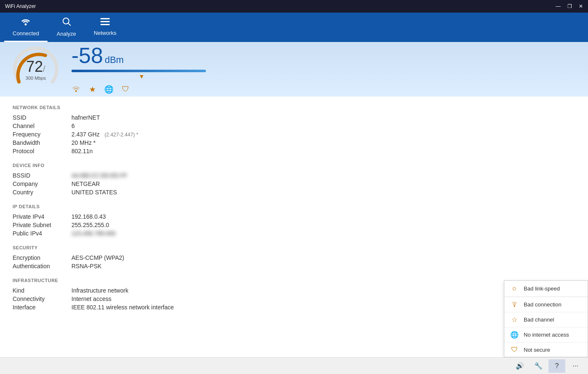 The height and width of the screenshot is (374, 588). Describe the element at coordinates (42, 225) in the screenshot. I see `private-subnet-label: Private Subnet` at that location.